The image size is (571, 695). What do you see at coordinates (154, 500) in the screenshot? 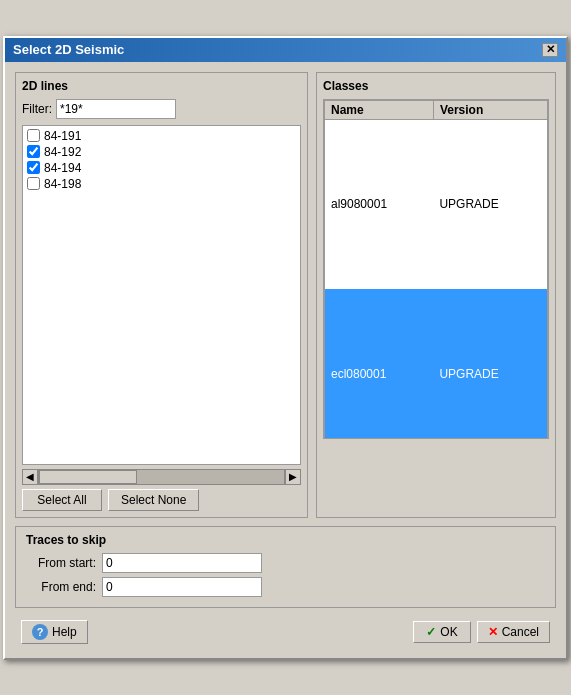
I see `select-none-button: Select None` at bounding box center [154, 500].